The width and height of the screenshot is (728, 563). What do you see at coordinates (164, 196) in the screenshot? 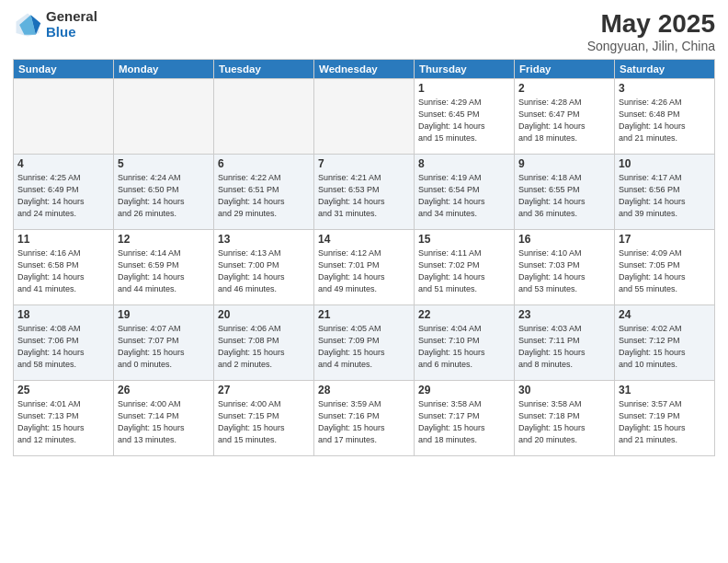
I see `day-info: Sunrise: 4:24 AM Sunset: 6:50 PM Dayligh…` at bounding box center [164, 196].